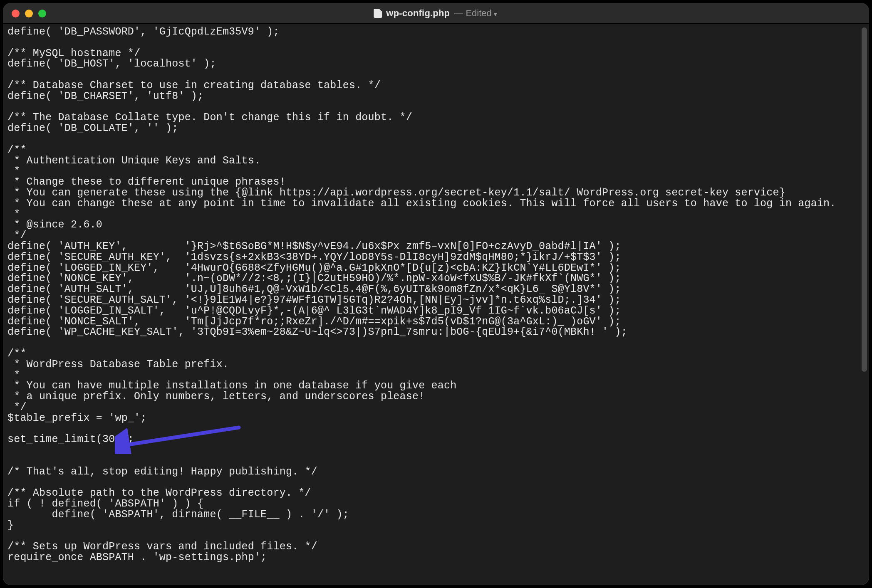 Image resolution: width=872 pixels, height=588 pixels. What do you see at coordinates (495, 14) in the screenshot?
I see `chevron-down-icon: ▼` at bounding box center [495, 14].